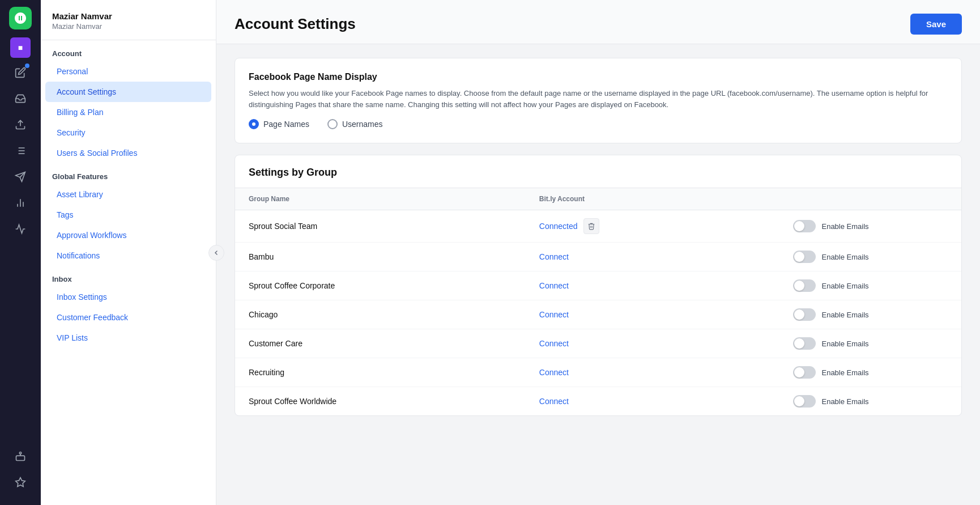 Image resolution: width=980 pixels, height=505 pixels. Describe the element at coordinates (598, 22) in the screenshot. I see `main-header: Account Settings Save` at that location.